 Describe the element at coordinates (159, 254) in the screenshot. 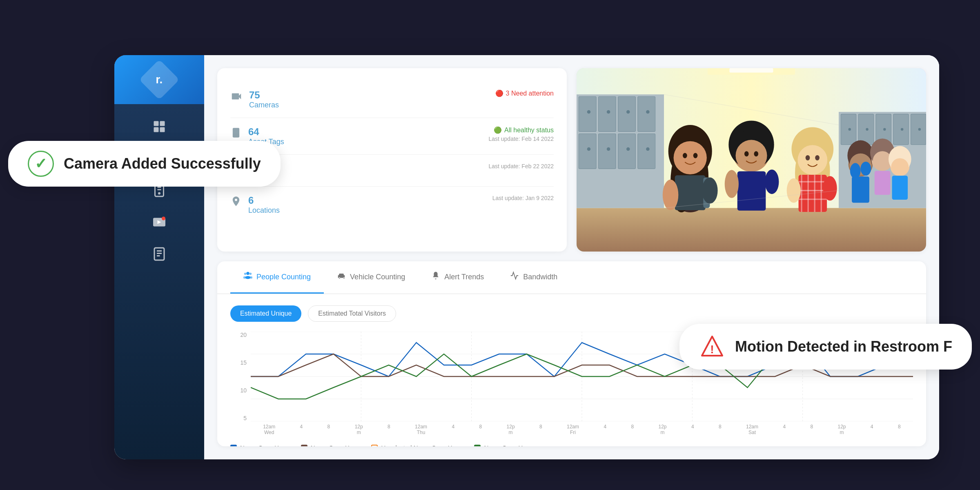

I see `sidebar-item-reports` at that location.